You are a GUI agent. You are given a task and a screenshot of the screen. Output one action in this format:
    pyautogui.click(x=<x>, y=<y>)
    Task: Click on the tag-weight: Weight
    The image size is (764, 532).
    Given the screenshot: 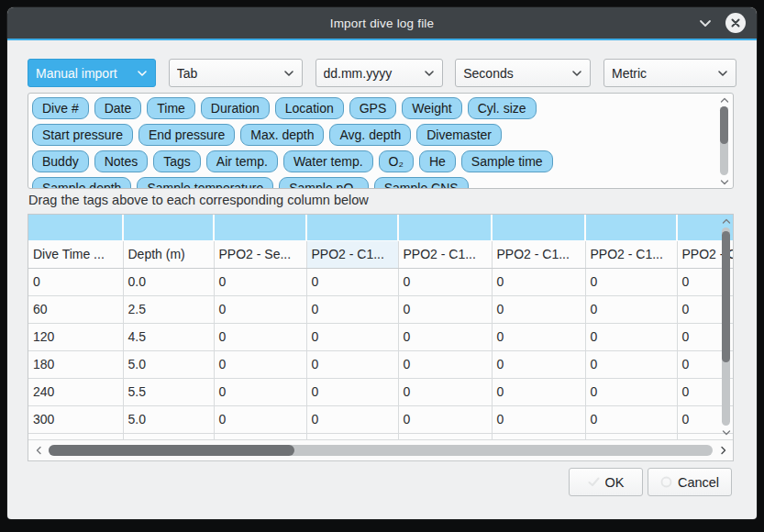 What is the action you would take?
    pyautogui.click(x=431, y=108)
    